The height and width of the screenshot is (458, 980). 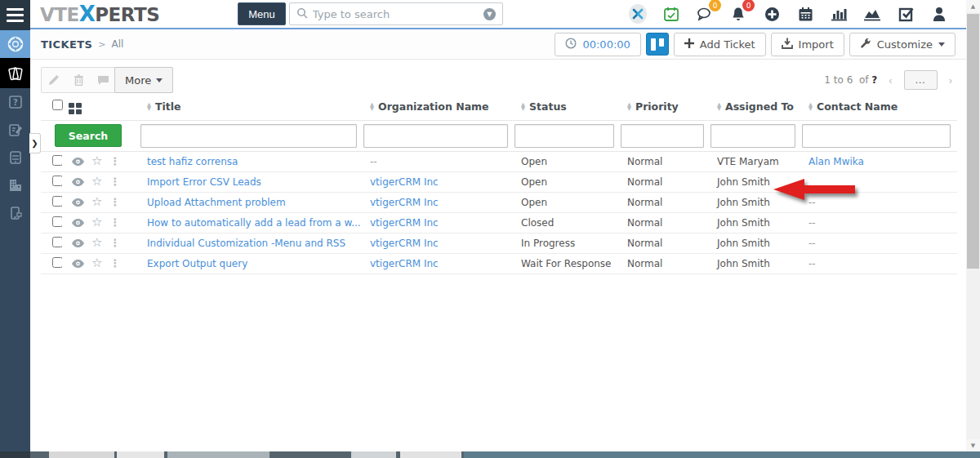 What do you see at coordinates (499, 202) in the screenshot?
I see `table-row: ☆ ⋮ Upload Attachment problem vtigerCRM …` at bounding box center [499, 202].